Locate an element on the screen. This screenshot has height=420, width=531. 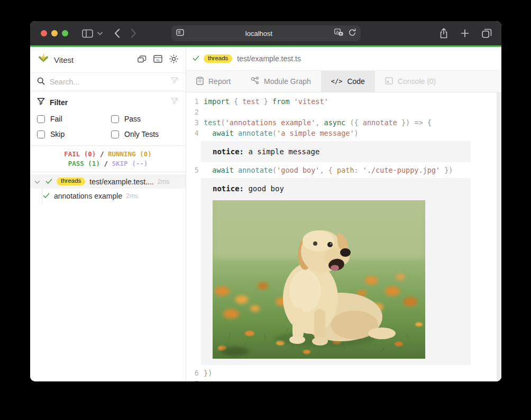
clear-filter-icon is located at coordinates (175, 102).